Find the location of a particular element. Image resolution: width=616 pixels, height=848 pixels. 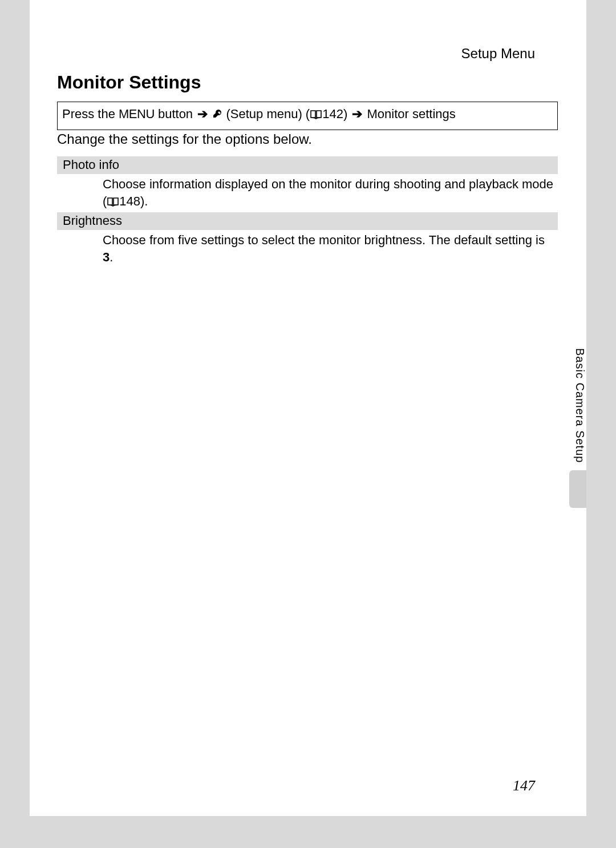

nav-text: Monitor settings is located at coordinates (410, 114).